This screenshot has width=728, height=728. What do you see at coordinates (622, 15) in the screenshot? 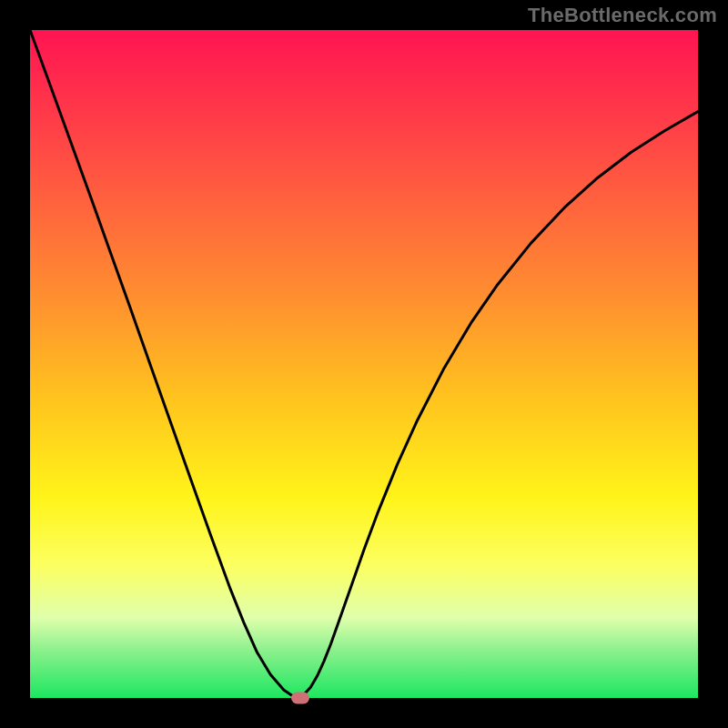
I see `watermark-text: TheBottleneck.com` at bounding box center [622, 15].